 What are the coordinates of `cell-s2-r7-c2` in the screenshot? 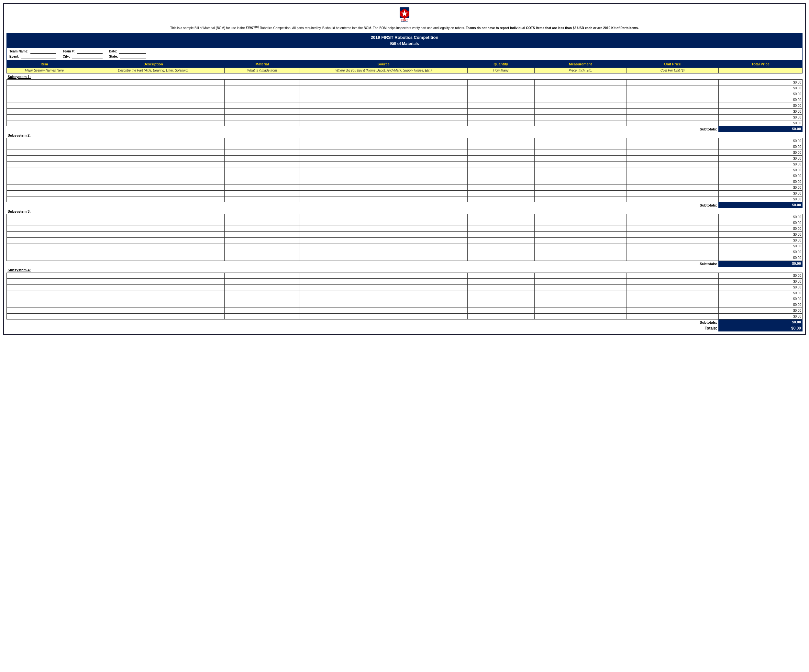 It's located at (262, 182).